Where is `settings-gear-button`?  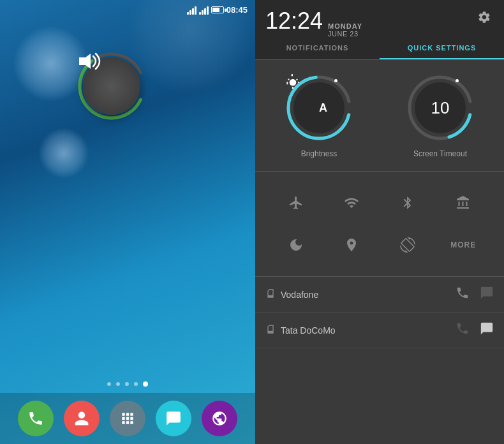 settings-gear-button is located at coordinates (484, 19).